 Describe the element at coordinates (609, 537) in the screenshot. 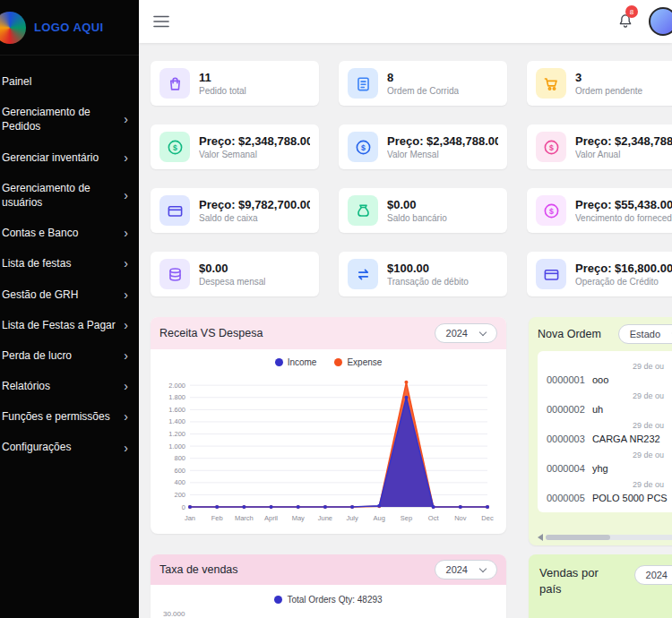

I see `scrollbar-track` at that location.